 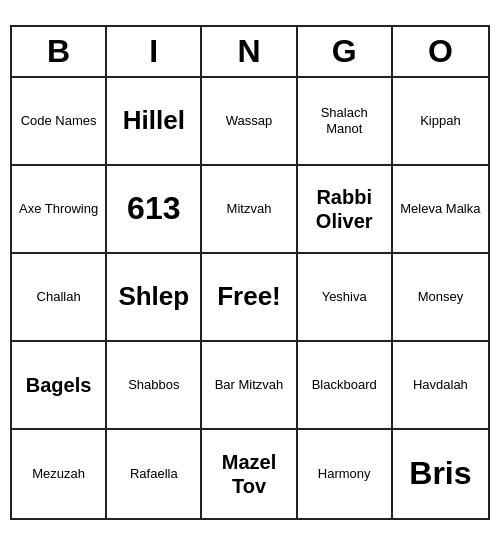 I want to click on cell-text: Axe Throwing, so click(x=58, y=209).